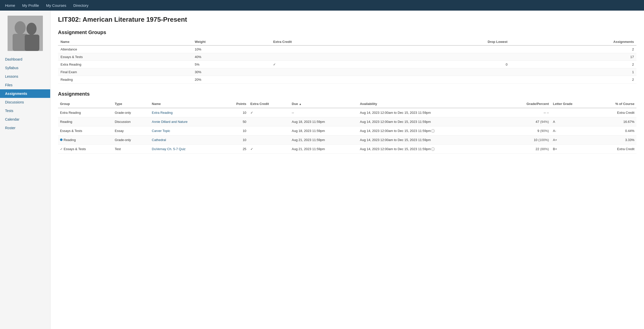  Describe the element at coordinates (125, 49) in the screenshot. I see `ag-cell-name: Attendance` at that location.